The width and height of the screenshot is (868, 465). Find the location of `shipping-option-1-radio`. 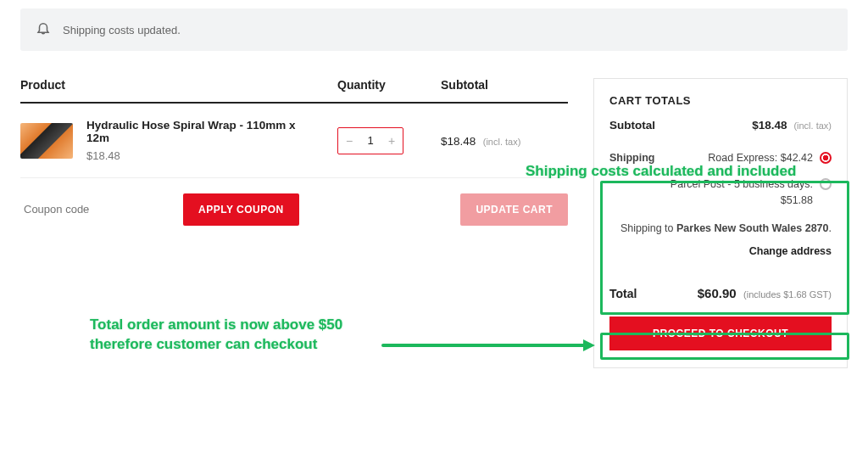

shipping-option-1-radio is located at coordinates (826, 158).